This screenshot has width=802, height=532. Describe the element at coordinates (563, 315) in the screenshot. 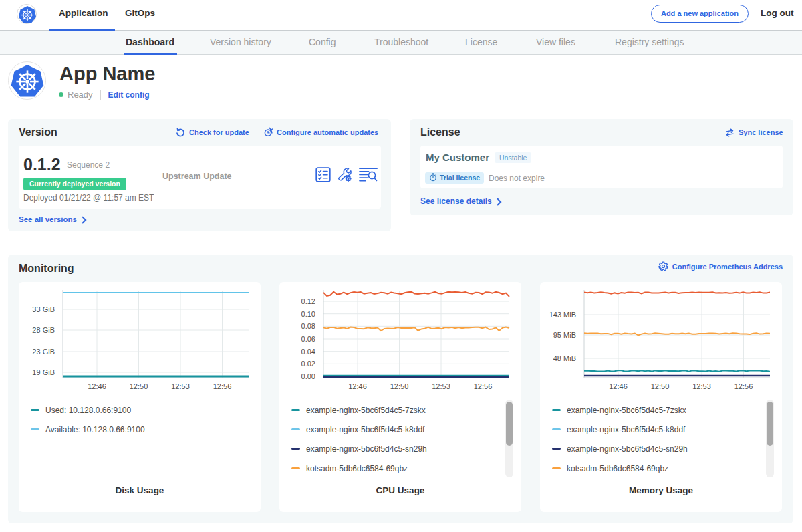

I see `svg-text: 143 MiB` at that location.